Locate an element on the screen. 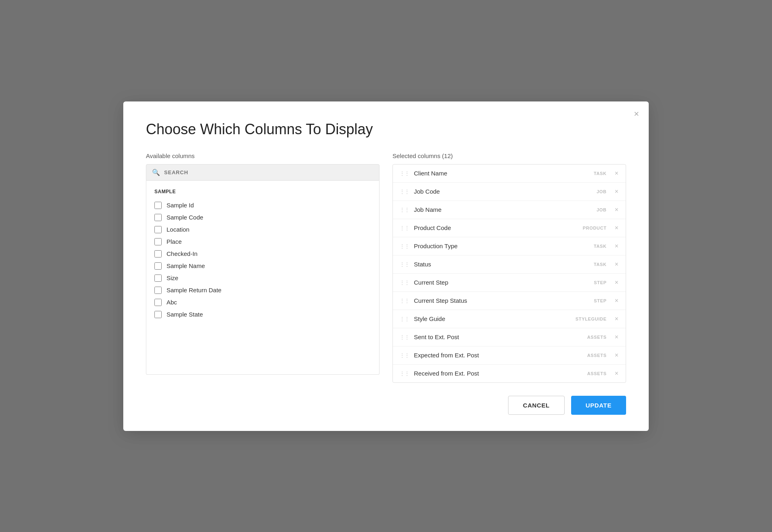 The image size is (772, 532). list-item: Checked-In is located at coordinates (263, 254).